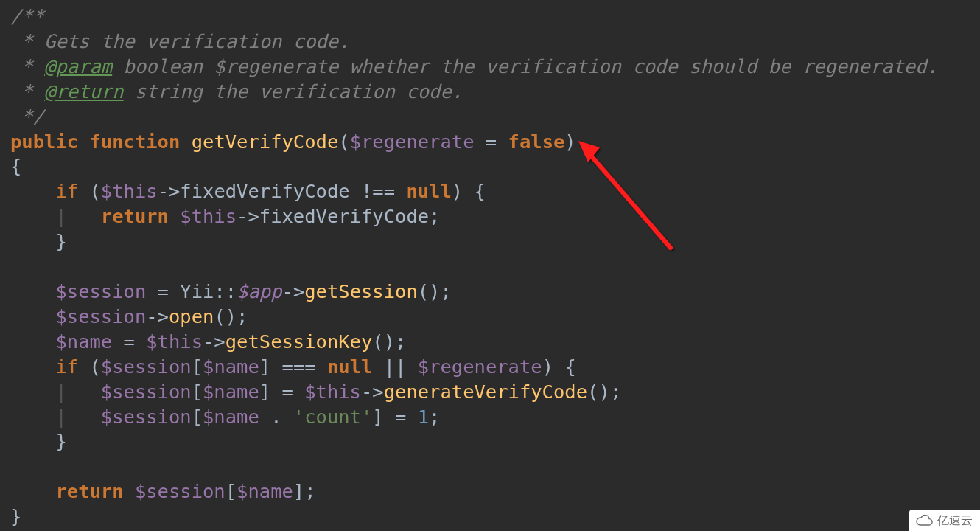 This screenshot has height=531, width=980. I want to click on op-concat: ., so click(276, 417).